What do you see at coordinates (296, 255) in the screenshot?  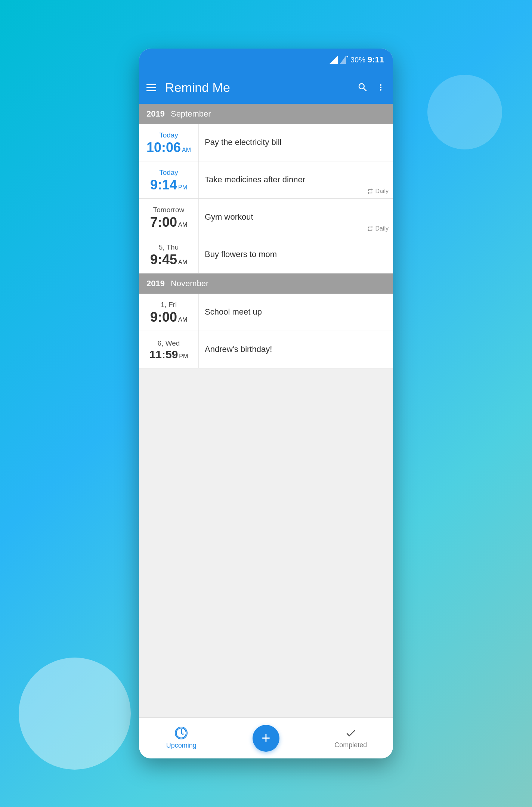 I see `reminder-content: Buy flowers to mom` at bounding box center [296, 255].